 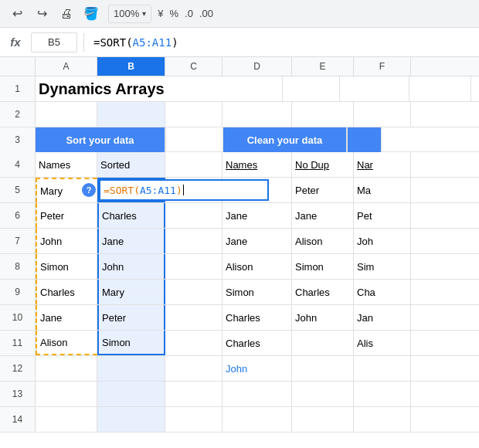 What do you see at coordinates (257, 343) in the screenshot?
I see `cell-d11: Charles` at bounding box center [257, 343].